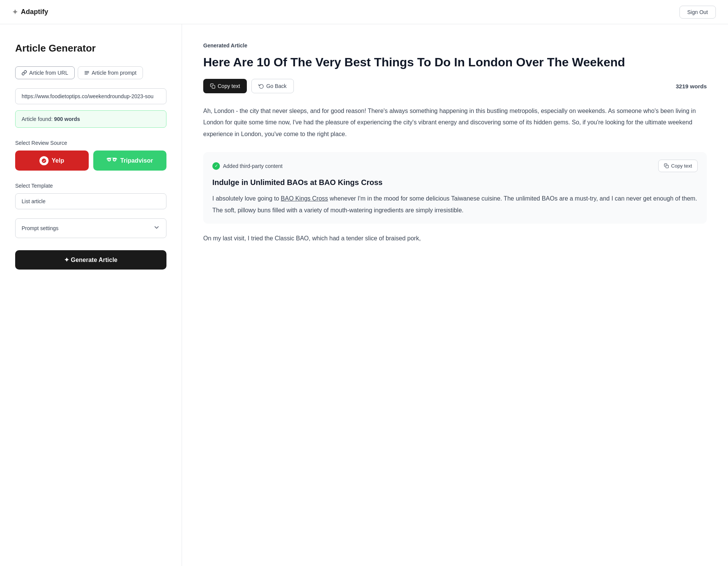  I want to click on generate-article-button: ✦ Generate Article, so click(91, 260).